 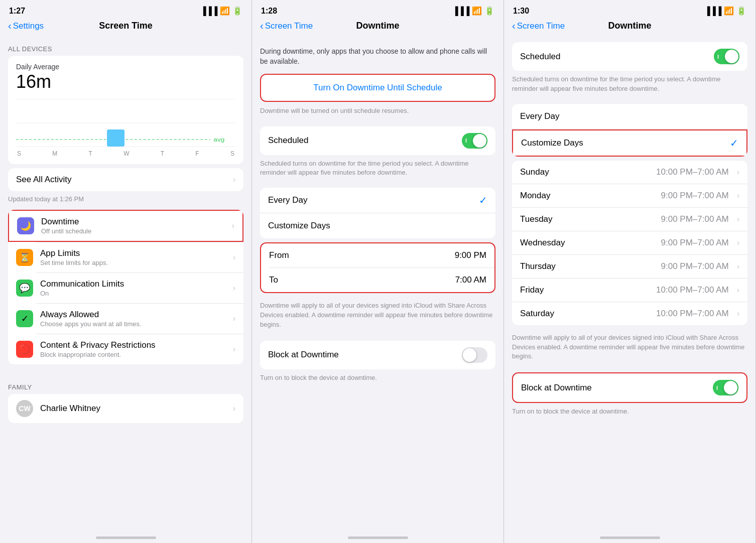 What do you see at coordinates (377, 88) in the screenshot?
I see `turn-on-downtime-btn: Turn On Downtime Until Schedule` at bounding box center [377, 88].